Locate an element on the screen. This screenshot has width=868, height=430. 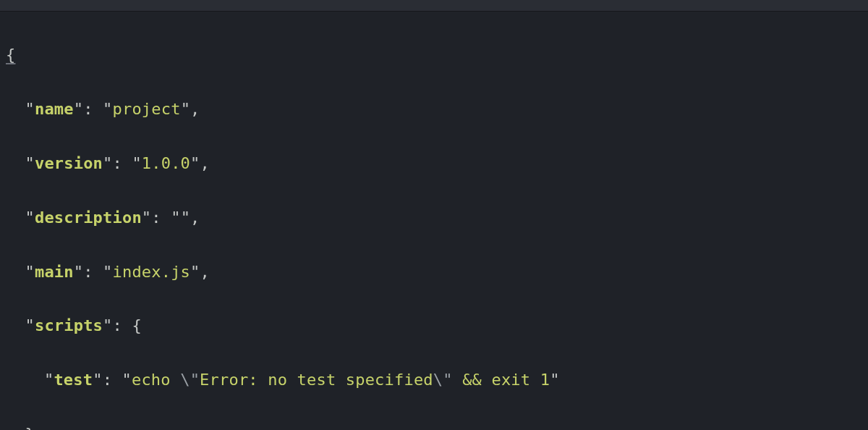
code-line: "main": "index.js", is located at coordinates (434, 272).